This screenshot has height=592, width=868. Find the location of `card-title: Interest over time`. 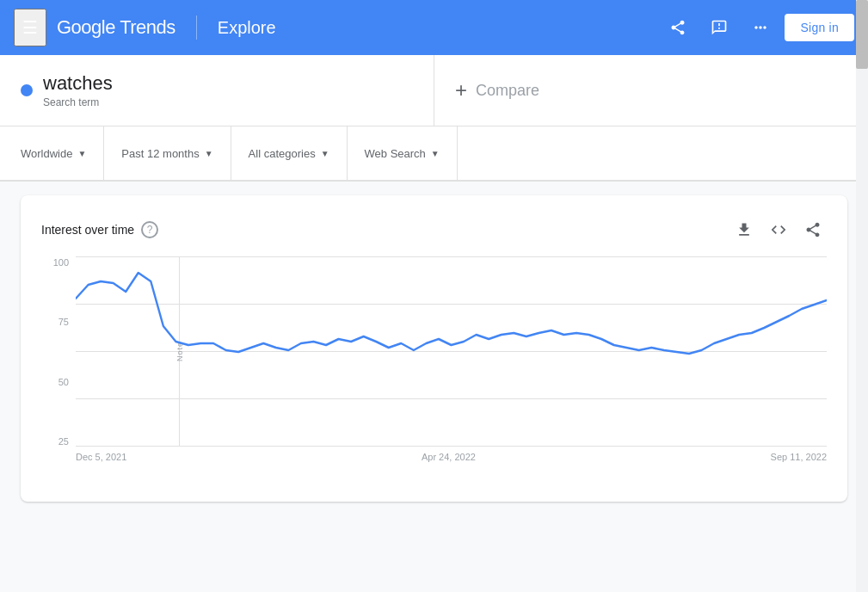

card-title: Interest over time is located at coordinates (88, 230).